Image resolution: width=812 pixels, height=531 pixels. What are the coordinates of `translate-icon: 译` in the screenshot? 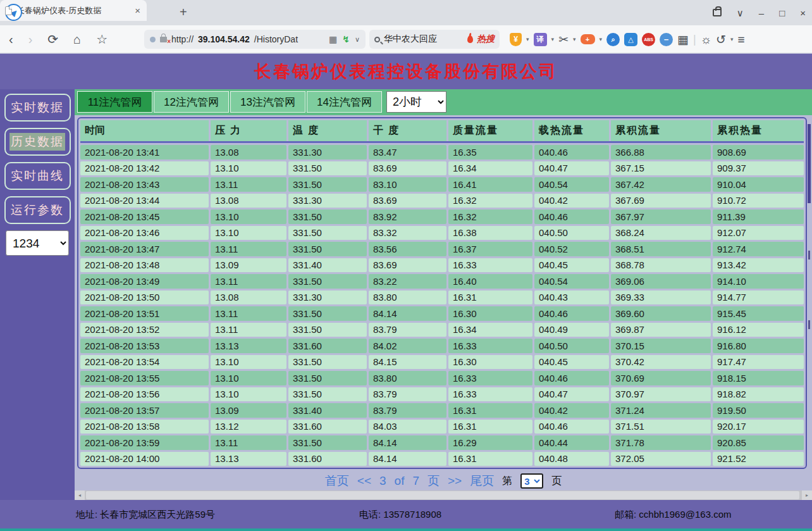 It's located at (540, 39).